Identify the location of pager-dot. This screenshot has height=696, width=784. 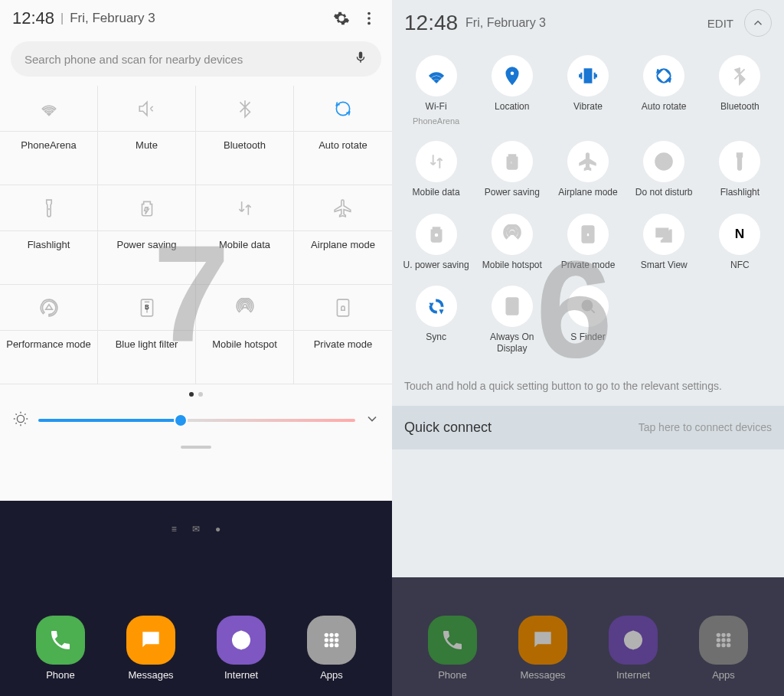
(201, 394).